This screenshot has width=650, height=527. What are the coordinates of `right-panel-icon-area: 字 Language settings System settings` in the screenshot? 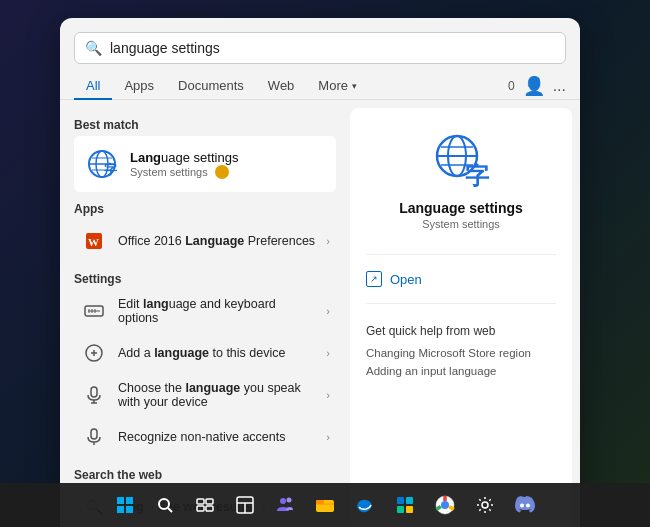 It's located at (461, 179).